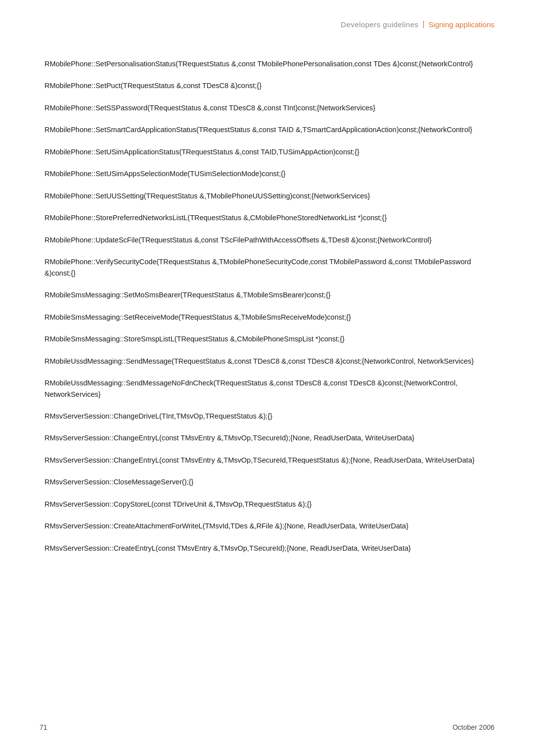  What do you see at coordinates (267, 130) in the screenshot?
I see `list-item: RMobilePhone::SetSmartCardApplicationSta…` at bounding box center [267, 130].